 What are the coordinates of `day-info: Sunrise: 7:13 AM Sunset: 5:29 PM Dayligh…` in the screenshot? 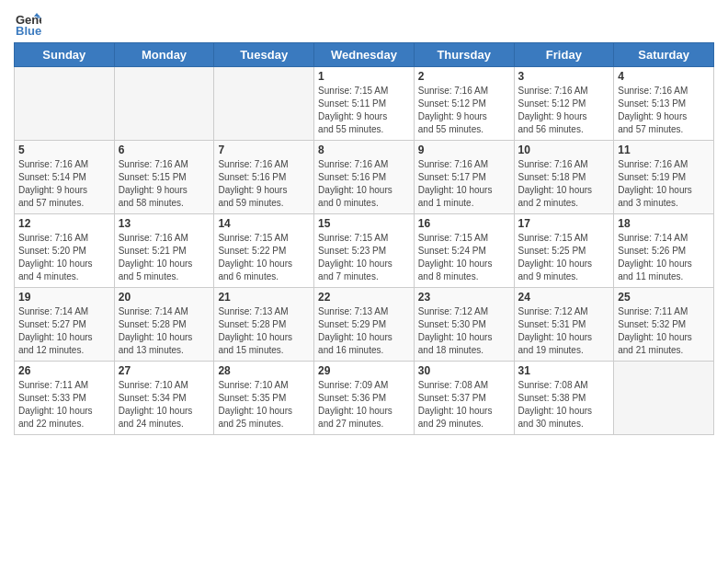 It's located at (364, 331).